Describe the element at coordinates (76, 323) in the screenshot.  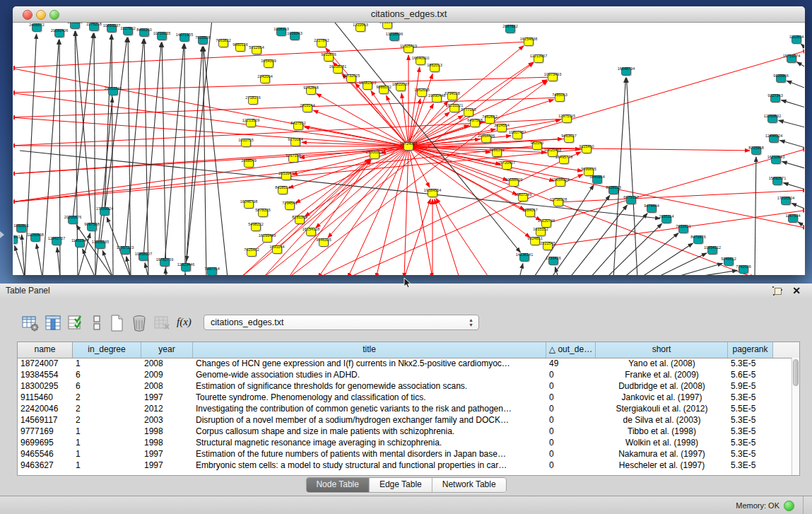
I see `select-columns-icon` at that location.